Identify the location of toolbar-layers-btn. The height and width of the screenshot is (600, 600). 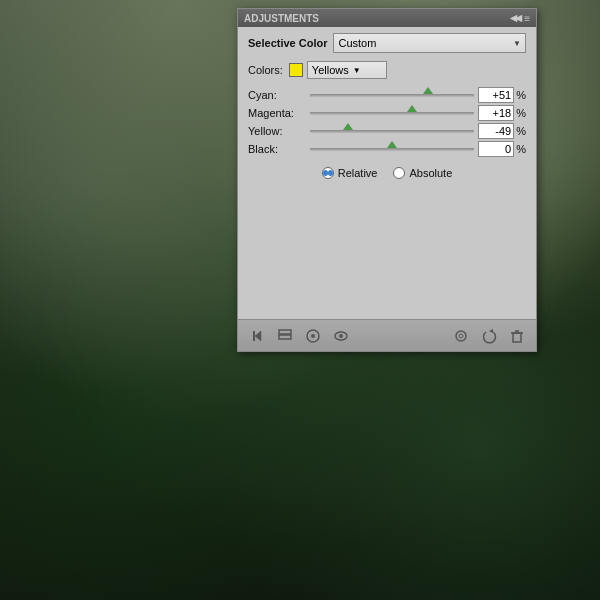
(285, 336).